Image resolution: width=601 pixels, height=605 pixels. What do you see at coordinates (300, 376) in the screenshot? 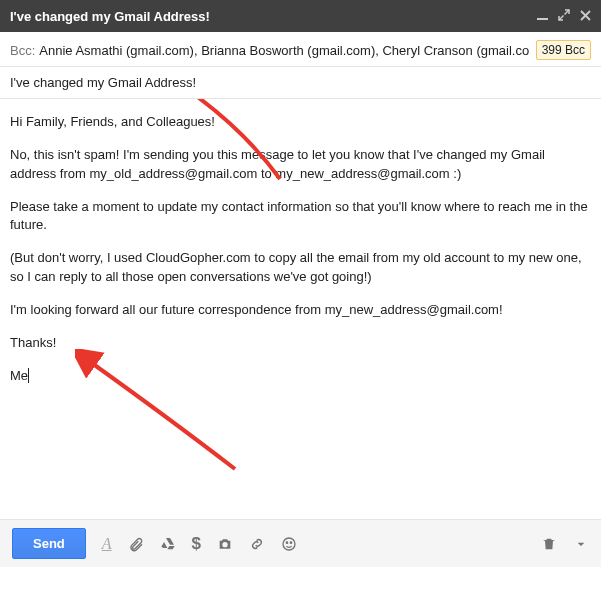
I see `body-signature: Me` at bounding box center [300, 376].